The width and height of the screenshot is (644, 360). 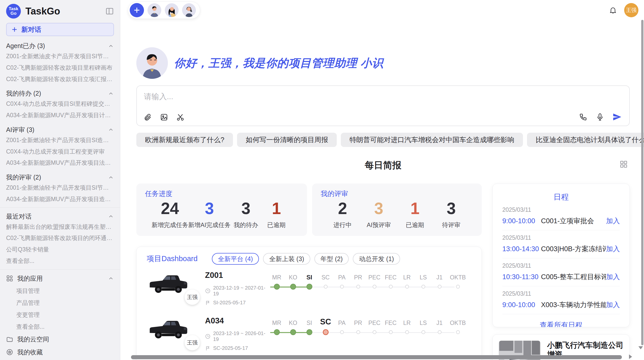 I want to click on sidebar-item-my-apps: 我的应用, so click(x=60, y=279).